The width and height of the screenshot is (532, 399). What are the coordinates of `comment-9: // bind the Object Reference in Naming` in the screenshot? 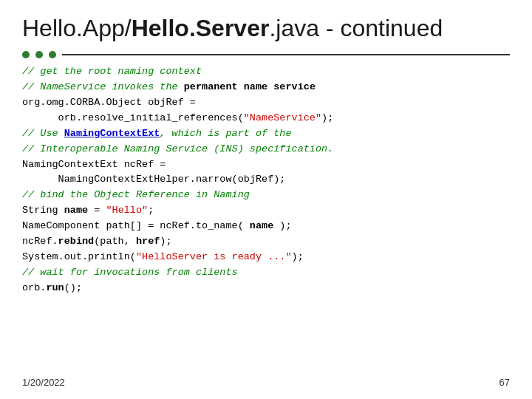 It's located at (136, 195).